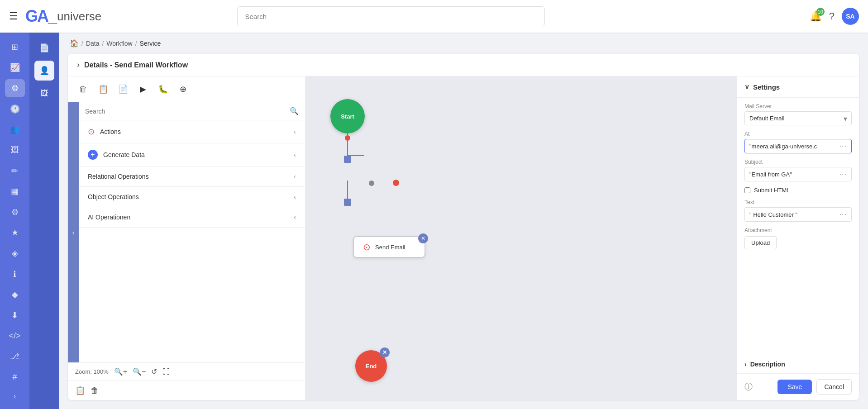  Describe the element at coordinates (832, 16) in the screenshot. I see `help-icon: ?` at that location.